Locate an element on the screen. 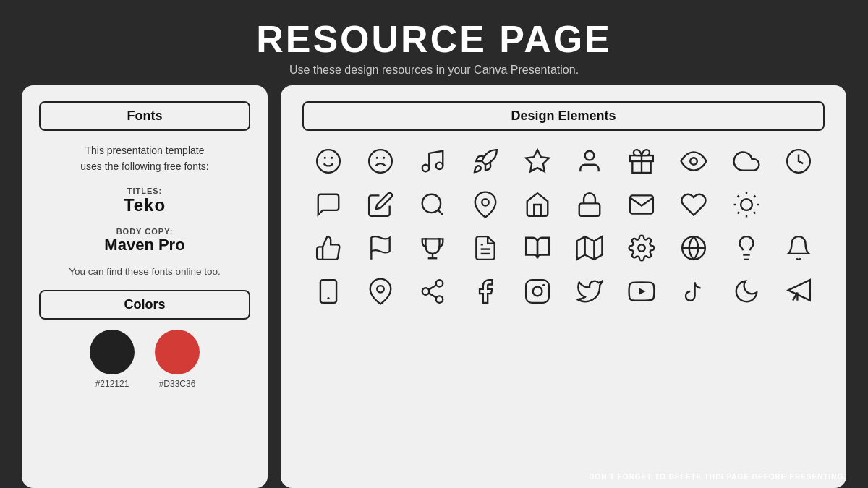 The height and width of the screenshot is (488, 868). body-font-name: Maven Pro is located at coordinates (145, 245).